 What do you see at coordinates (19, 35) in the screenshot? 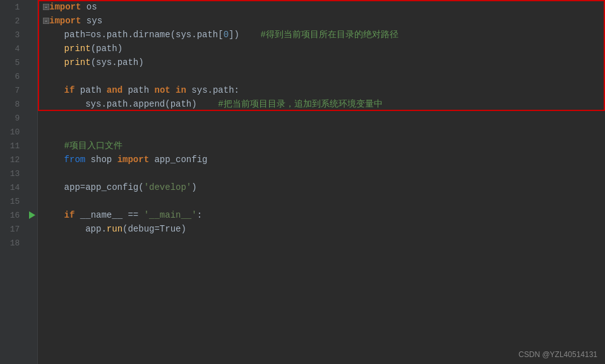
I see `gutter-row: 3` at bounding box center [19, 35].